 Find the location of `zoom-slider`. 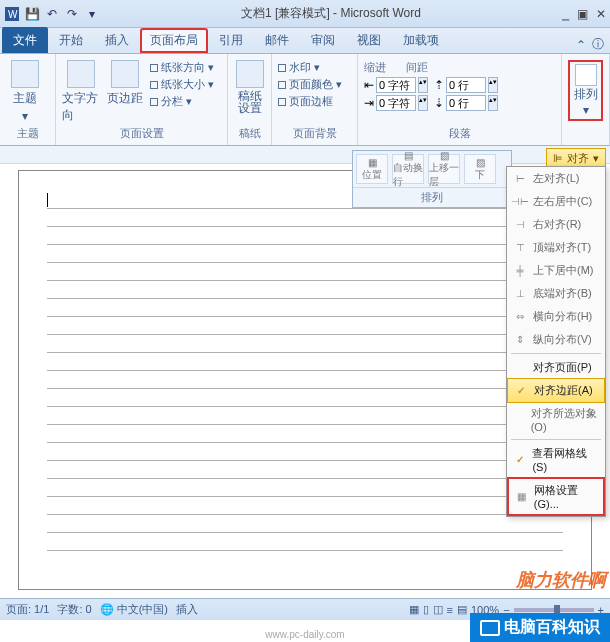

zoom-slider is located at coordinates (554, 610).